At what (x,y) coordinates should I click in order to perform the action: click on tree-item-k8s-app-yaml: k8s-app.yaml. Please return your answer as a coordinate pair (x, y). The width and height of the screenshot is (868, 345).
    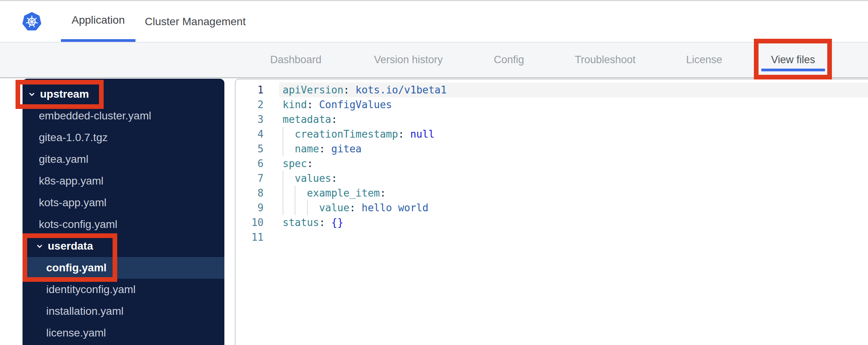
    Looking at the image, I should click on (123, 181).